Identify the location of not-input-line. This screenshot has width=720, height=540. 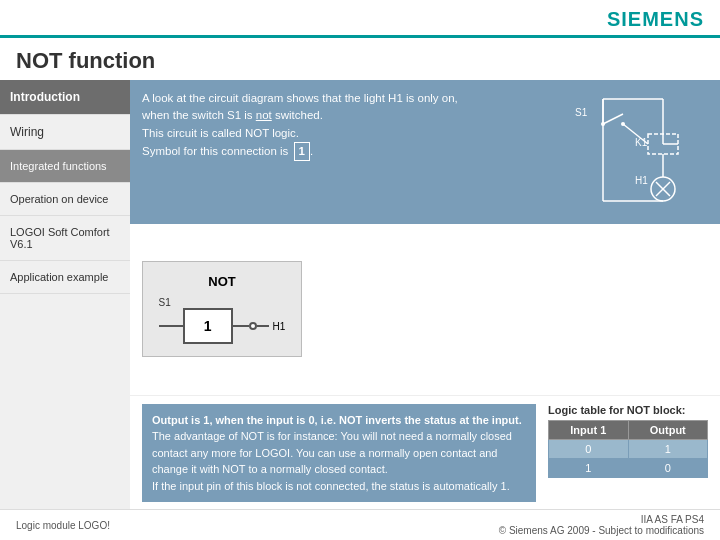
(171, 326).